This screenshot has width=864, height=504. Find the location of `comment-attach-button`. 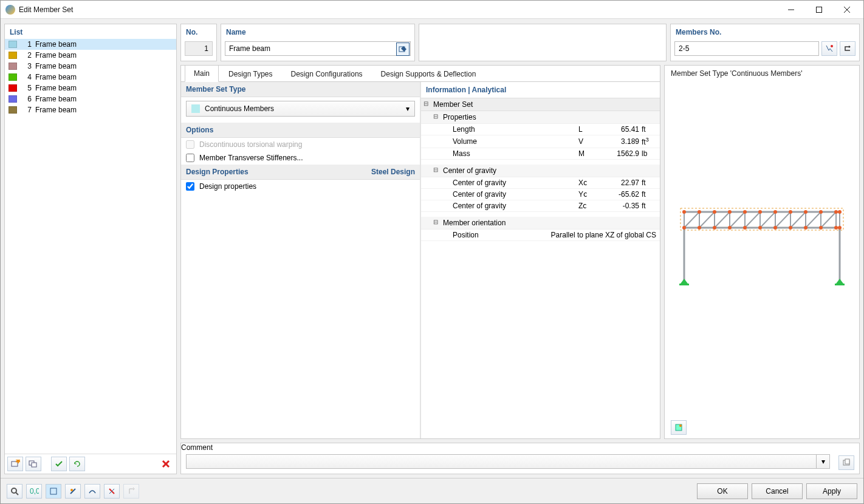

comment-attach-button is located at coordinates (846, 463).